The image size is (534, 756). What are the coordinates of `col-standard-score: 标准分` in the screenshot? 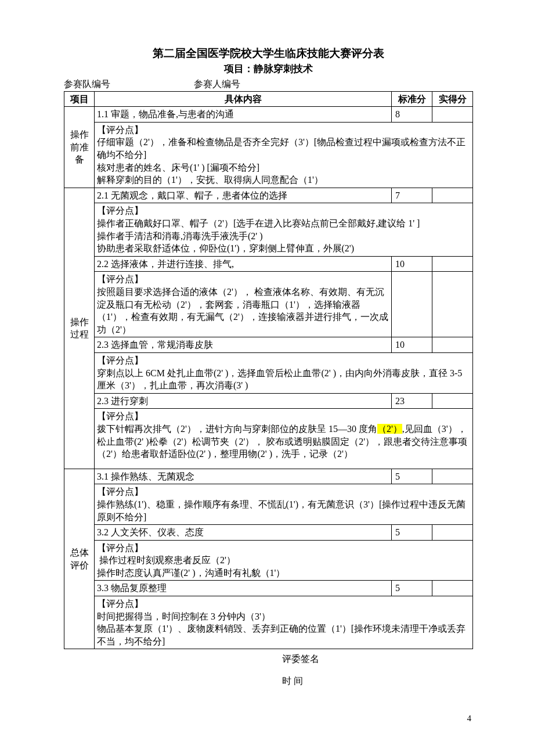 It's located at (412, 99).